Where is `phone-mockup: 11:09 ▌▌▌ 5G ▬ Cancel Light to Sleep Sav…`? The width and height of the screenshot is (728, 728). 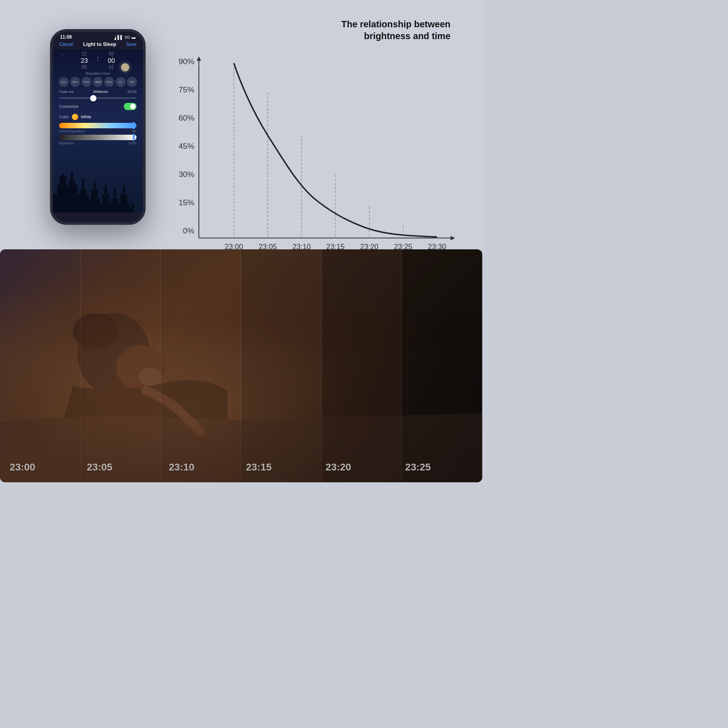 phone-mockup: 11:09 ▌▌▌ 5G ▬ Cancel Light to Sleep Sav… is located at coordinates (98, 127).